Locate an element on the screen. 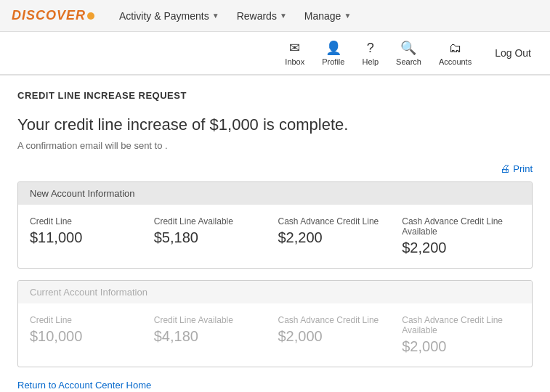 The image size is (550, 392). print-button: 🖨 Print is located at coordinates (516, 168).